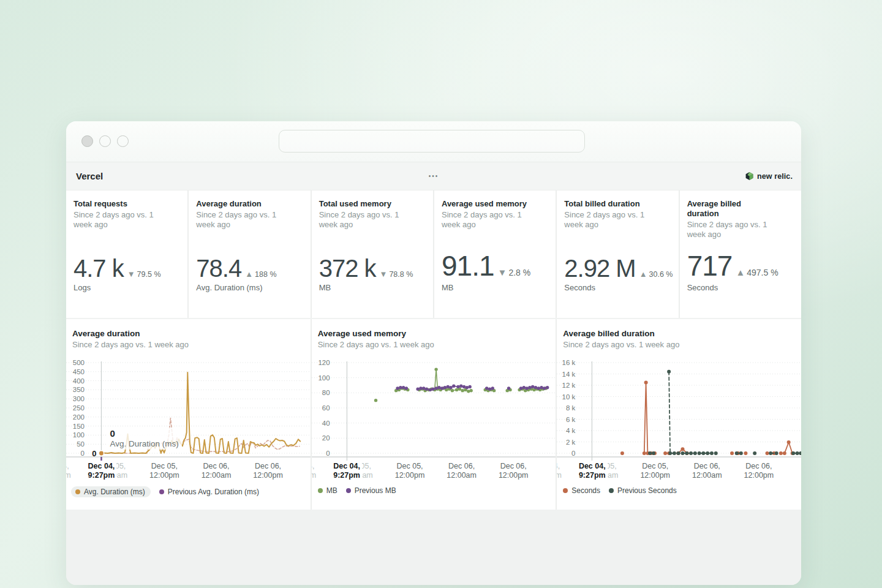  I want to click on legend-label: Seconds, so click(586, 491).